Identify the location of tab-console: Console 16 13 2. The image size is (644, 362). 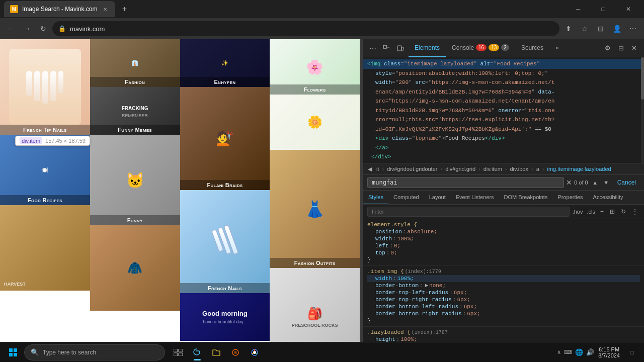
(480, 48).